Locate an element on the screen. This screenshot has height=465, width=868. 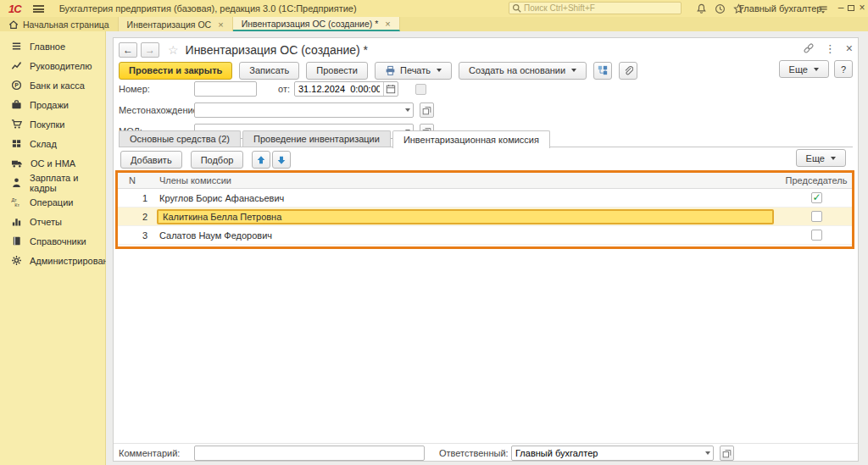
arrow-down-icon is located at coordinates (281, 160).